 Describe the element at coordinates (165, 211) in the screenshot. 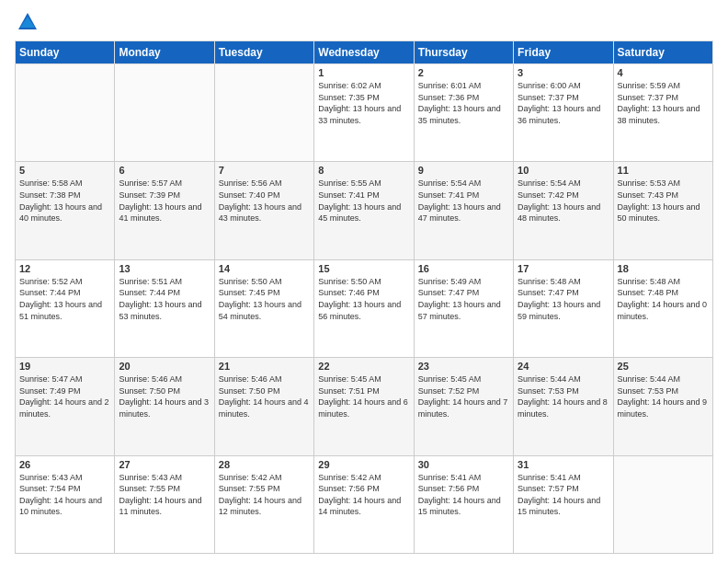

I see `day-cell: 6Sunrise: 5:57 AMSunset: 7:39 PMDaylight…` at that location.